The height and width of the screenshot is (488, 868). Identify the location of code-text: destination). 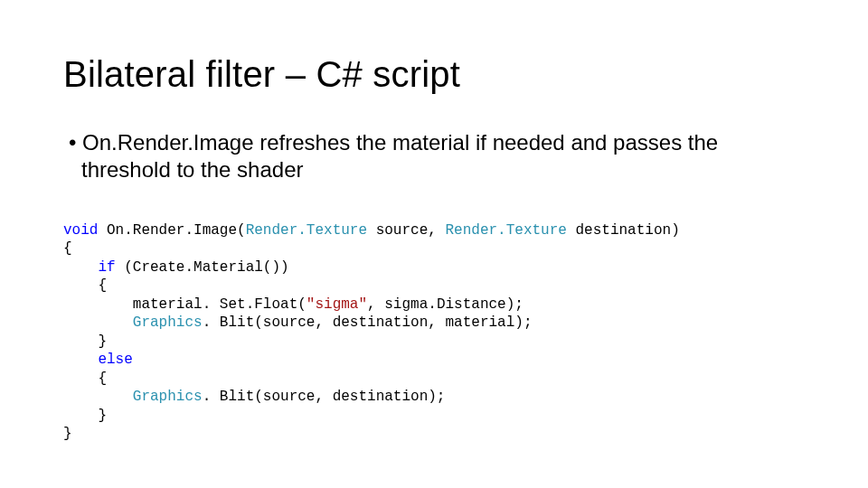
(624, 230).